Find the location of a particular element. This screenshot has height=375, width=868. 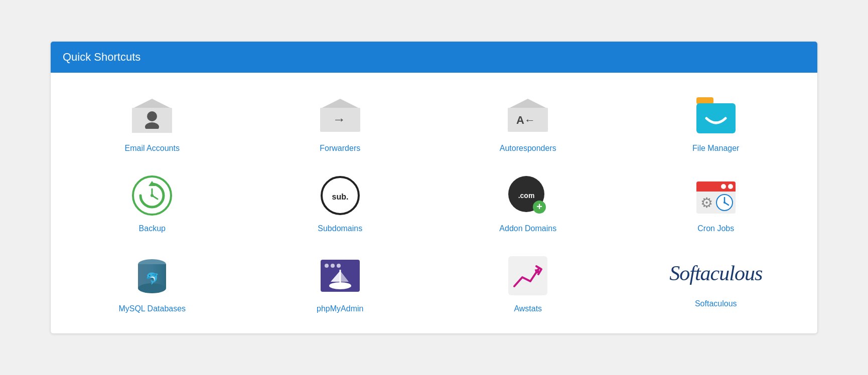

mysql-icon: 🐬 is located at coordinates (152, 276).